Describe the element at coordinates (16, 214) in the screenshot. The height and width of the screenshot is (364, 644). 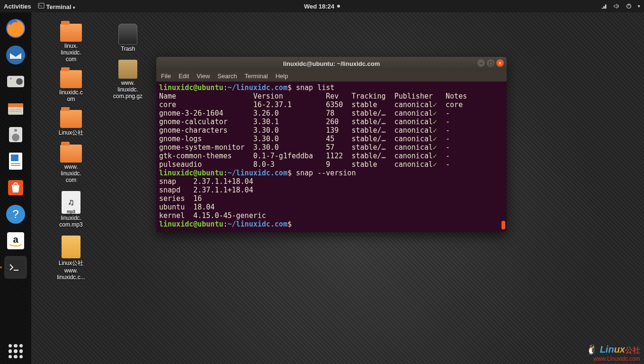
I see `help-icon: ?` at that location.